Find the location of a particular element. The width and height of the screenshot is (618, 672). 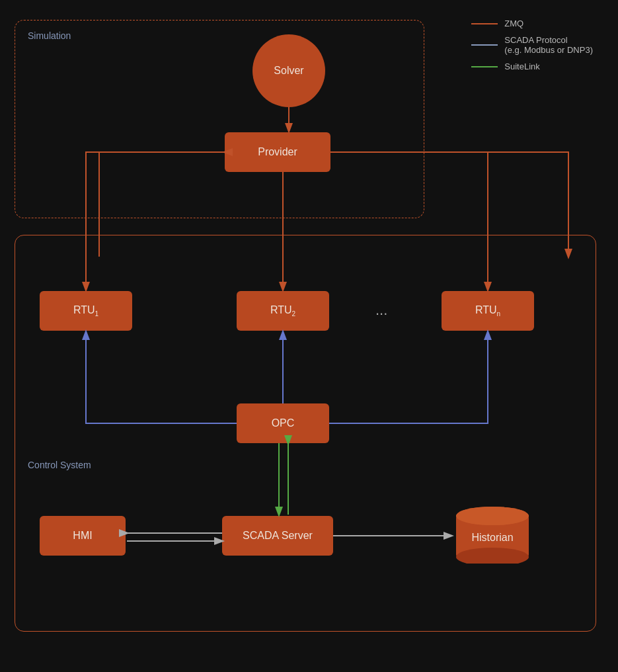

legend: ZMQ SCADA Protocol (e.g. Modbus or DNP3)… is located at coordinates (532, 45).